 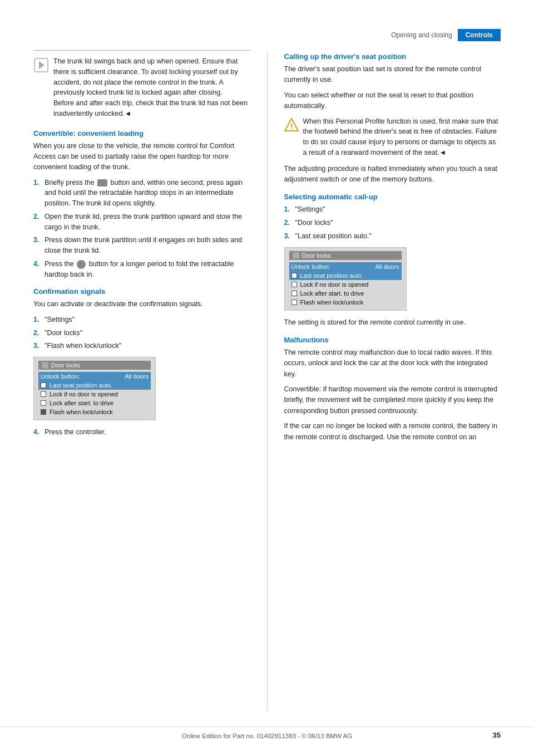 What do you see at coordinates (291, 125) in the screenshot?
I see `warning-icon: !` at bounding box center [291, 125].